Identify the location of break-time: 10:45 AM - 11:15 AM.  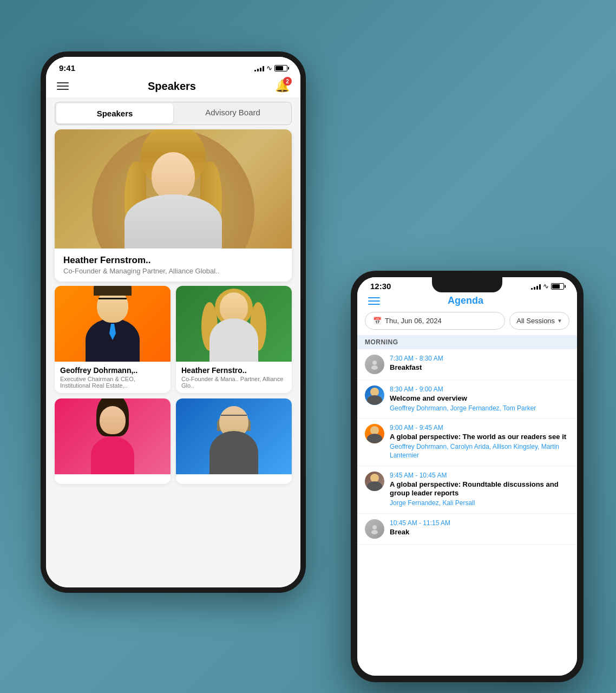
(480, 523).